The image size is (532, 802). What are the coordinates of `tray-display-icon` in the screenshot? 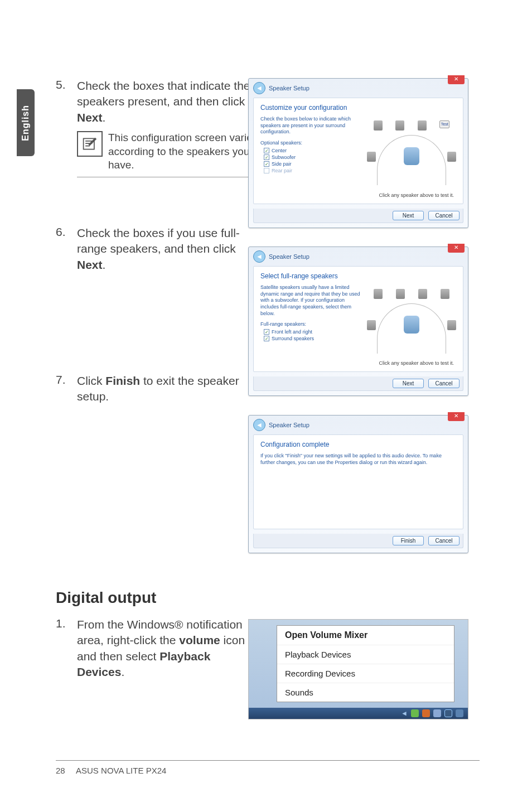 It's located at (448, 713).